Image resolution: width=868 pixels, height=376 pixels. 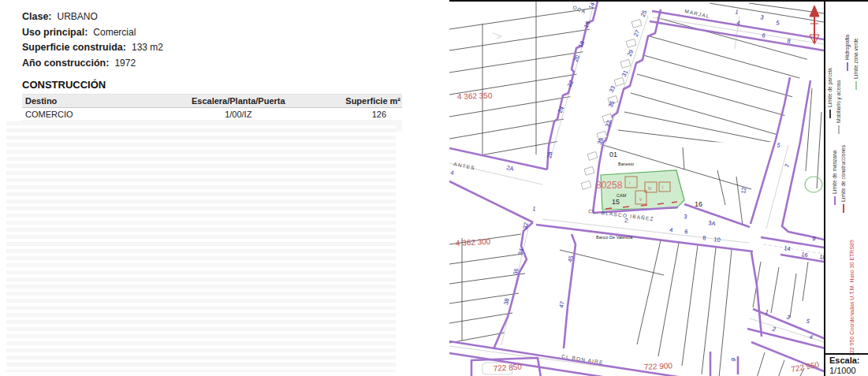 What do you see at coordinates (631, 52) in the screenshot?
I see `street-number-label: 29` at bounding box center [631, 52].